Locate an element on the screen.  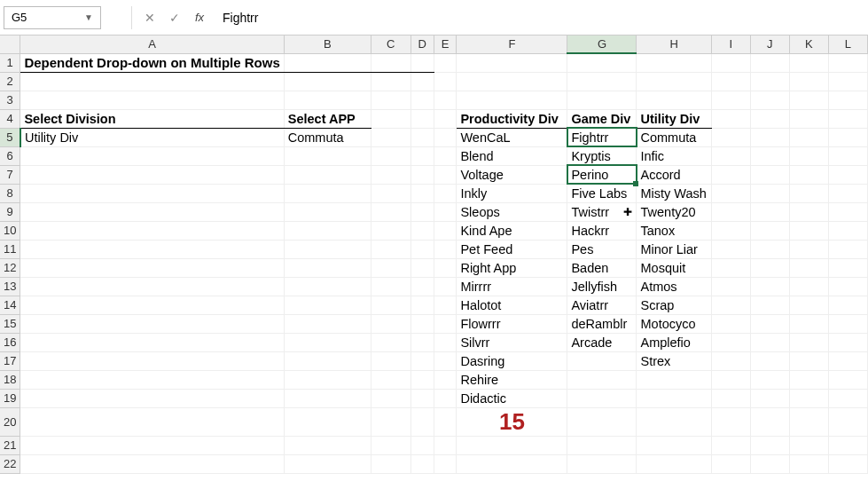
cell-A22 is located at coordinates (152, 463).